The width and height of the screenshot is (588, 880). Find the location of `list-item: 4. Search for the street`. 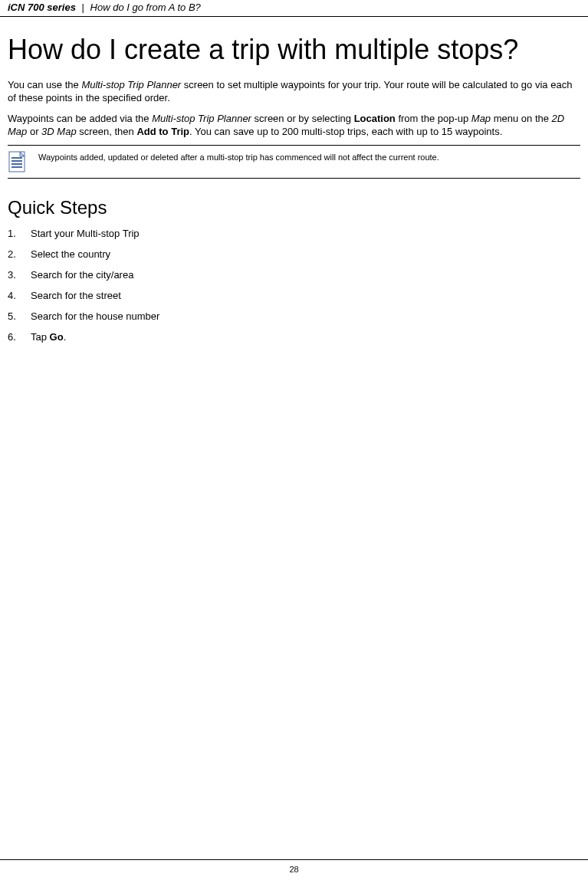

list-item: 4. Search for the street is located at coordinates (294, 296).